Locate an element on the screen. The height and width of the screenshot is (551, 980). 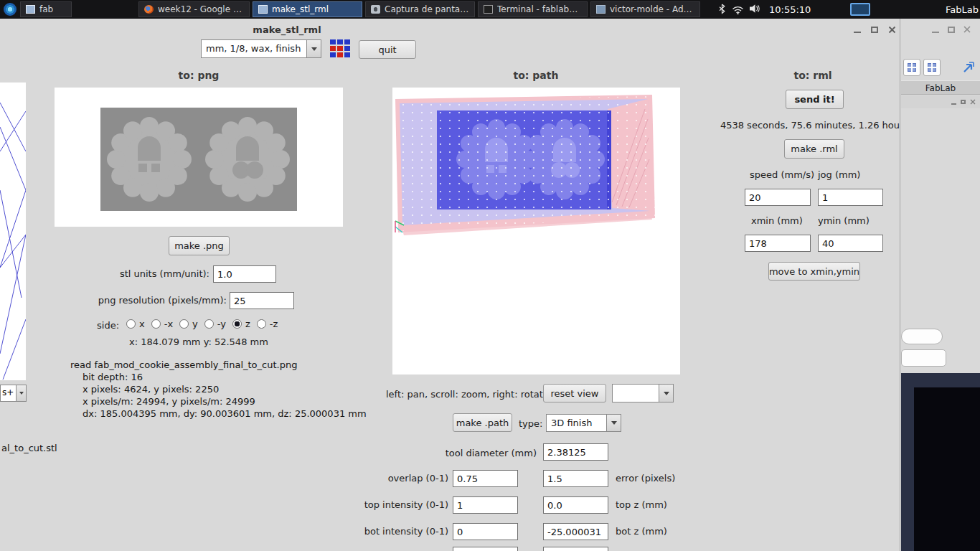
taskbar-item-label: Captura de pantalla... is located at coordinates (427, 9).